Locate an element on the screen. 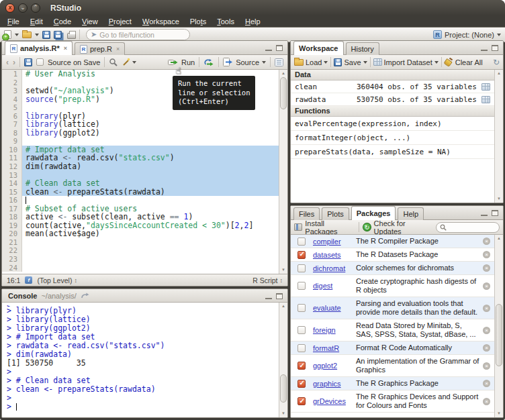 The image size is (505, 420). import-dataset-button: Import Dataset is located at coordinates (406, 62).